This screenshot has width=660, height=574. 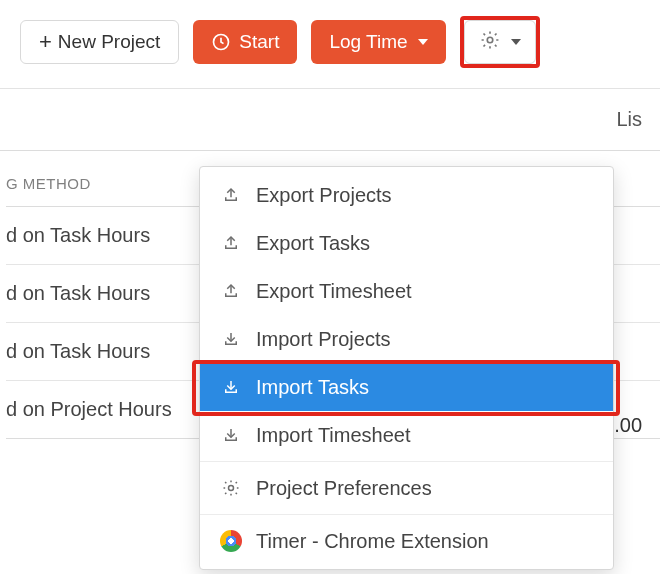 What do you see at coordinates (629, 120) in the screenshot?
I see `column-header-type: Lis` at bounding box center [629, 120].